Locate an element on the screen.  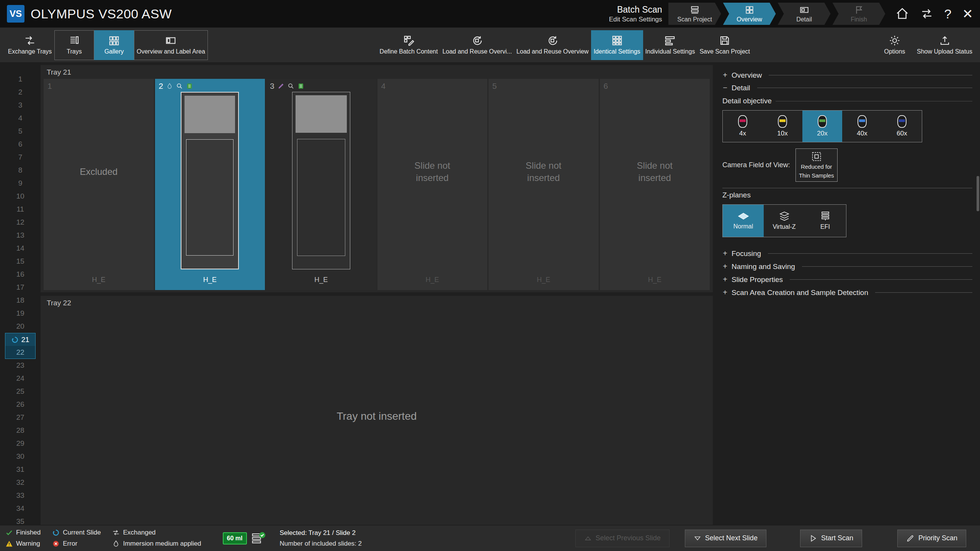
section-focusing: + Focusing is located at coordinates (848, 253).